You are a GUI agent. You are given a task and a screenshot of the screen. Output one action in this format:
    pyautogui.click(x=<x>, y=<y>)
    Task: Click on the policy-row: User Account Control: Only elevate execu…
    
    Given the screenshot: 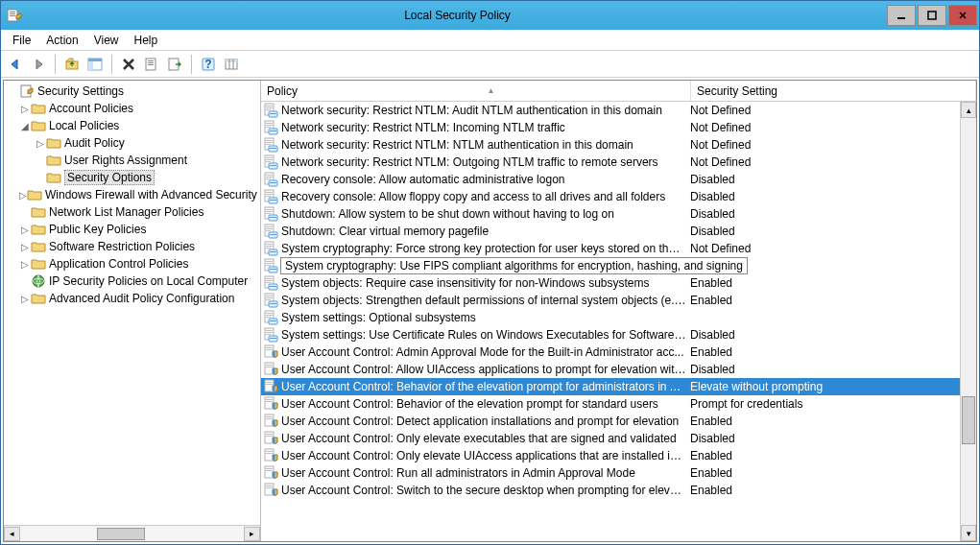 What is the action you would take?
    pyautogui.click(x=618, y=438)
    